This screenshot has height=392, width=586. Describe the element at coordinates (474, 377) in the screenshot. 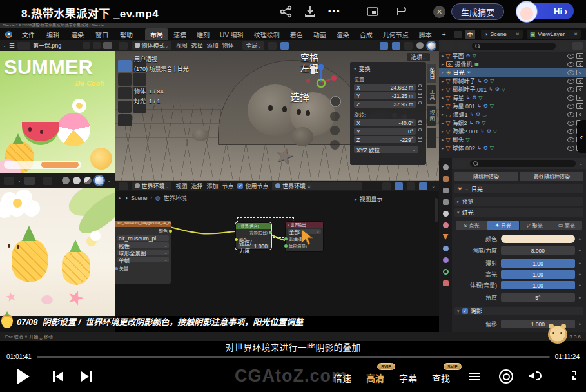

I see `playlist-icon` at that location.